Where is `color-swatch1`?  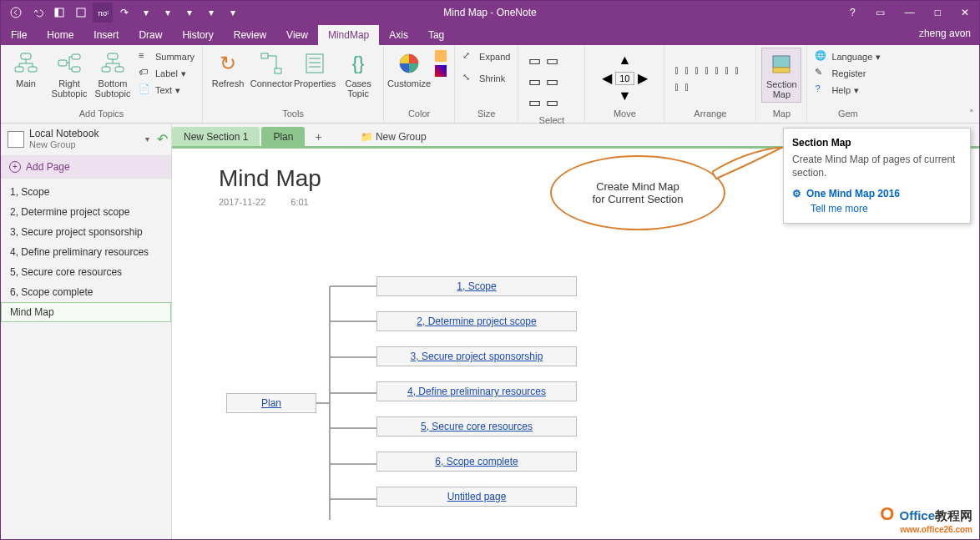
color-swatch1 is located at coordinates (441, 56).